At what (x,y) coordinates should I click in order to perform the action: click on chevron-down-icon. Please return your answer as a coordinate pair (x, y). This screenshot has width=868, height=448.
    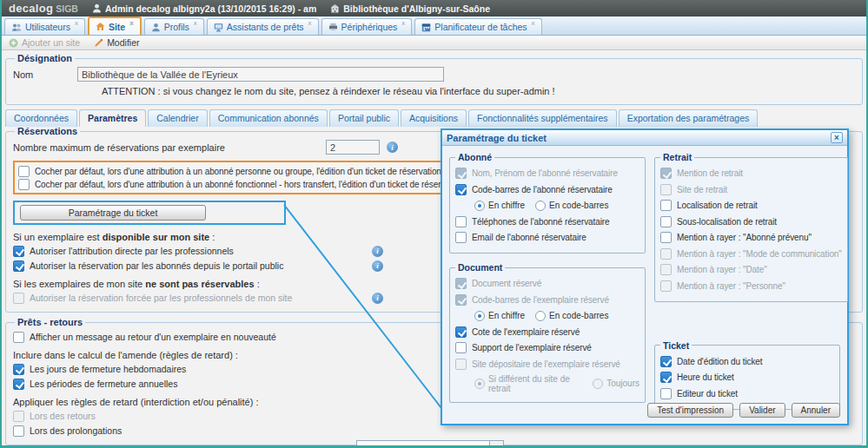
    Looking at the image, I should click on (496, 445).